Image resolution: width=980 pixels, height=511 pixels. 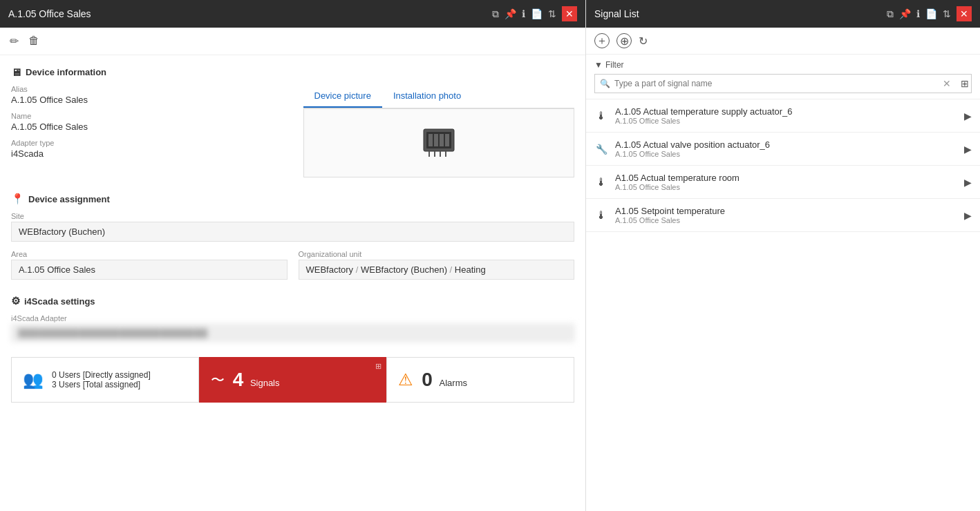 What do you see at coordinates (439, 143) in the screenshot?
I see `device-picture-svg` at bounding box center [439, 143].